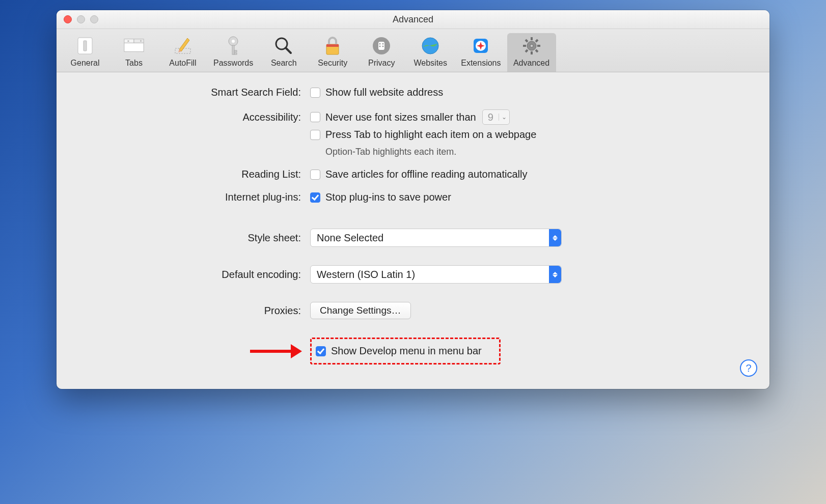  Describe the element at coordinates (749, 369) in the screenshot. I see `help-glyph: ?` at that location.